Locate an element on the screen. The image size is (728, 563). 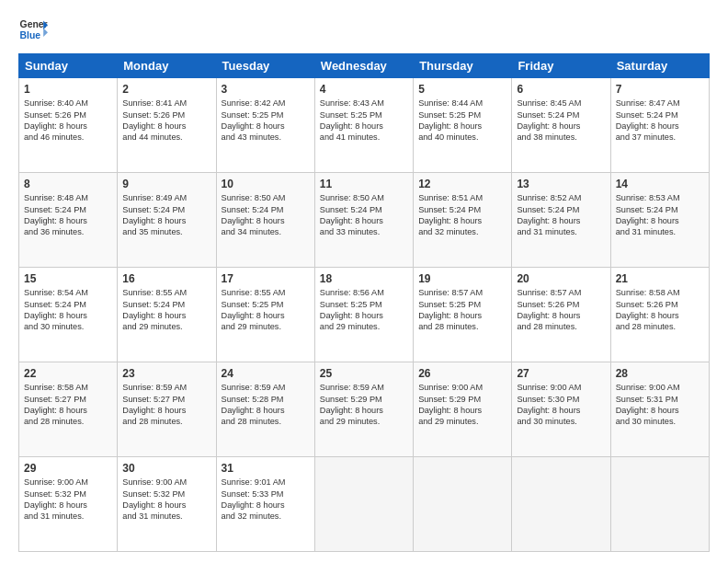
calendar-header-row: SundayMondayTuesdayWednesdayThursdayFrid… is located at coordinates (364, 66).